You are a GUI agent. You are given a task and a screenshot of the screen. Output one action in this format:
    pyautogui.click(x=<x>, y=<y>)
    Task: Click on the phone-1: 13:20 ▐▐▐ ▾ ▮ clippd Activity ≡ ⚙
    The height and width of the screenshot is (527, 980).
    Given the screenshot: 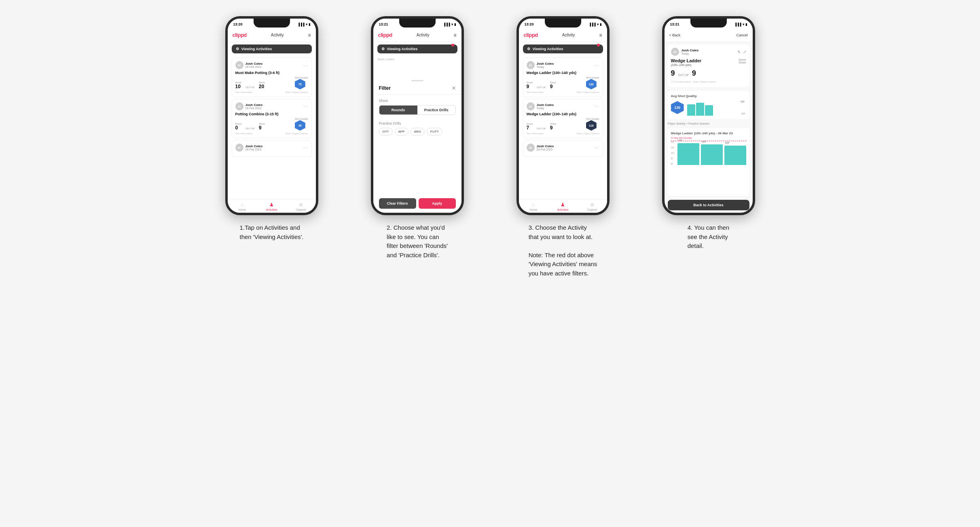 What is the action you would take?
    pyautogui.click(x=272, y=116)
    